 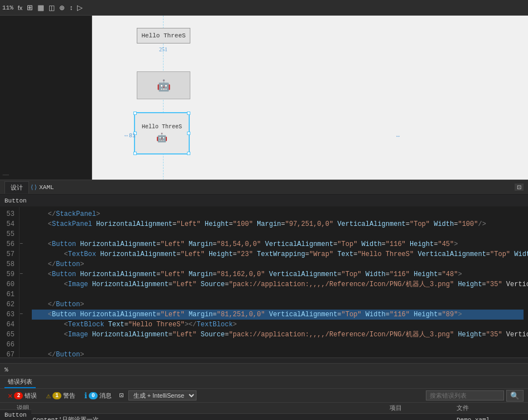 I want to click on design-button-2: 🤖, so click(x=164, y=85).